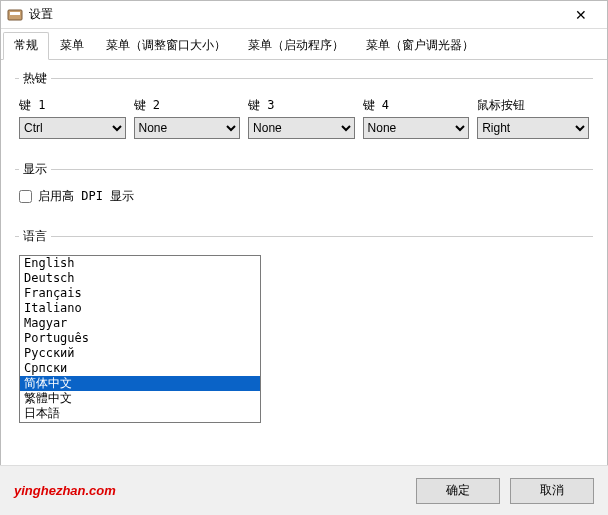 Image resolution: width=608 pixels, height=515 pixels. Describe the element at coordinates (140, 308) in the screenshot. I see `list-item: Italiano` at that location.